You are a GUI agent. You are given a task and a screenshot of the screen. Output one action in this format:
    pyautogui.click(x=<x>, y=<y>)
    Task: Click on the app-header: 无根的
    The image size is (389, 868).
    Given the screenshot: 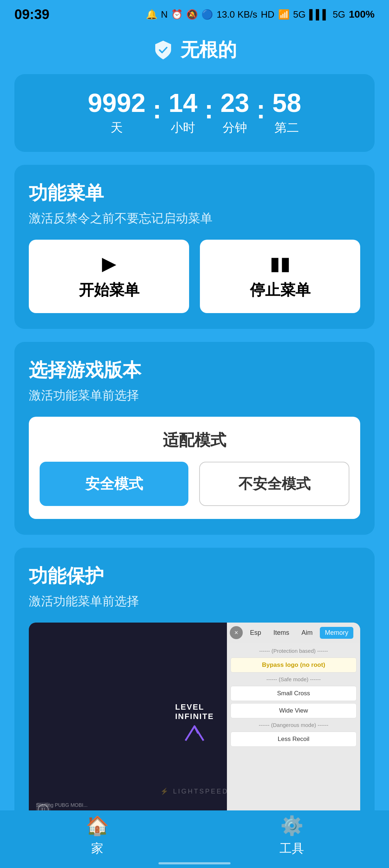 What is the action you would take?
    pyautogui.click(x=194, y=51)
    